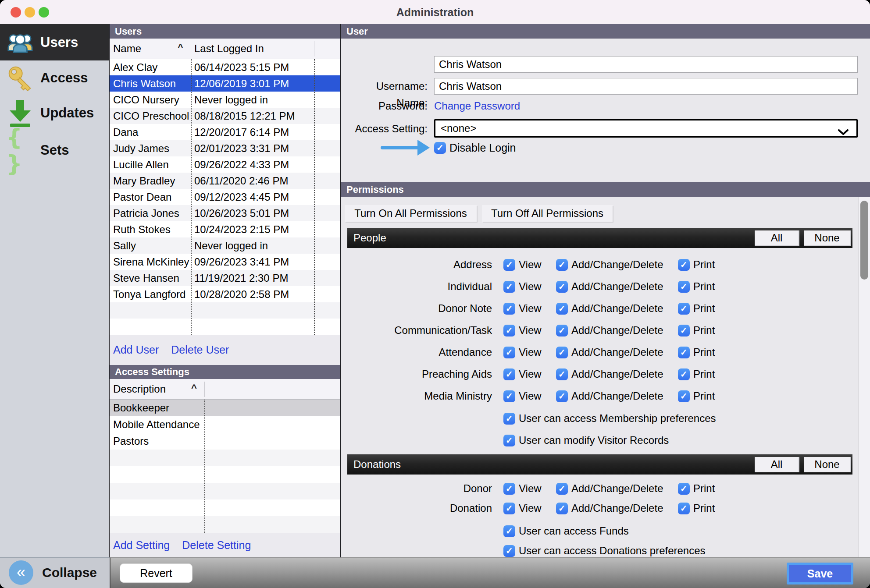 The image size is (870, 588). Describe the element at coordinates (55, 42) in the screenshot. I see `sidebar-item-users: Users` at that location.